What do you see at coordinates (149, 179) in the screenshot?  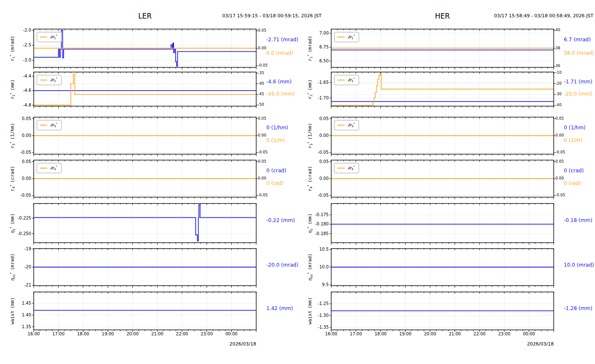 I see `panel-r4: 0.050.00-0.050.050.00-0.05r4*(crad)∂r4*0…` at bounding box center [149, 179].